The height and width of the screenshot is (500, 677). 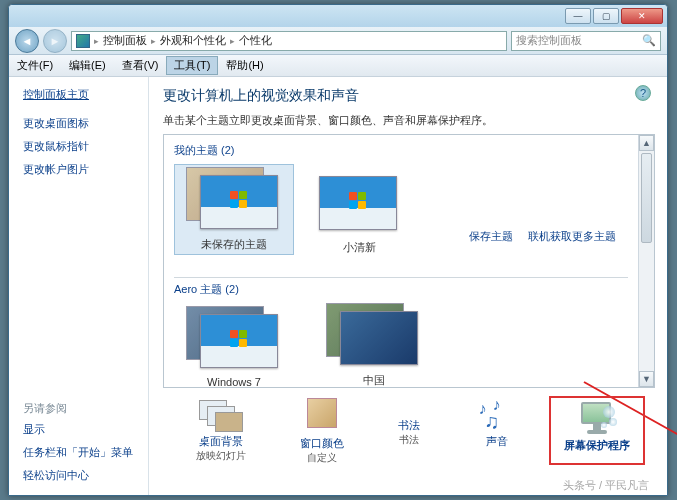 I want to click on titlebar: — ▢ ✕, so click(x=338, y=16).